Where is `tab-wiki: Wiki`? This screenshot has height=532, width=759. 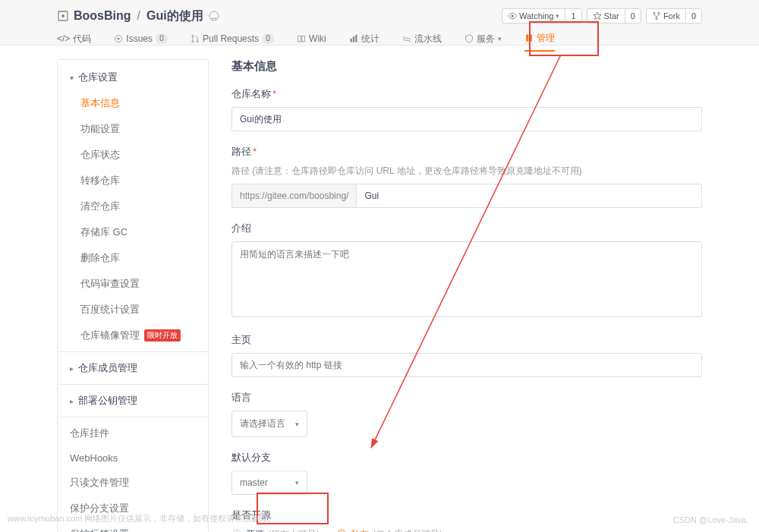
tab-wiki: Wiki is located at coordinates (311, 39).